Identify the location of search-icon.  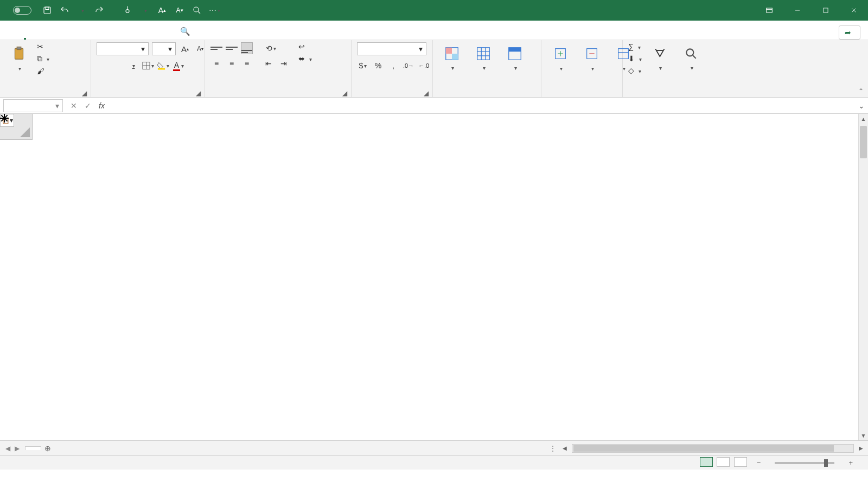
(197, 10).